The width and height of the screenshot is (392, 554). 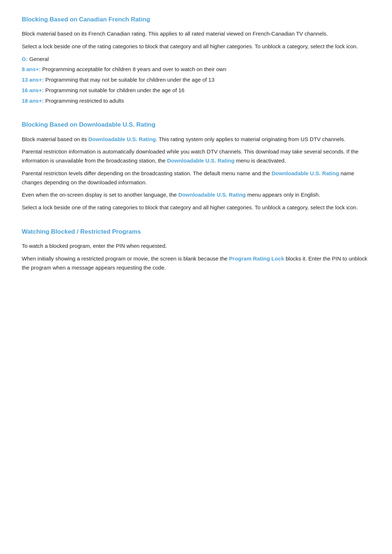 What do you see at coordinates (196, 156) in the screenshot?
I see `paragraph-download-2: Parental restriction information is auto…` at bounding box center [196, 156].